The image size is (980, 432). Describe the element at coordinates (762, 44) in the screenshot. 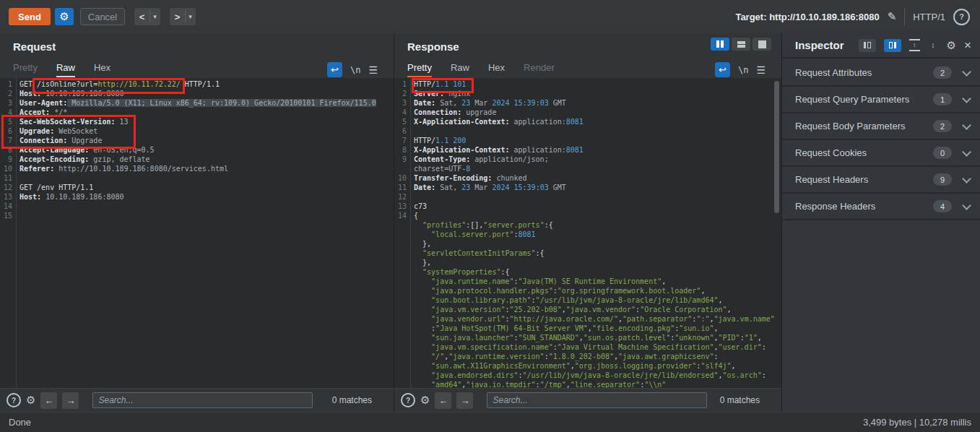

I see `layout-single-button` at that location.